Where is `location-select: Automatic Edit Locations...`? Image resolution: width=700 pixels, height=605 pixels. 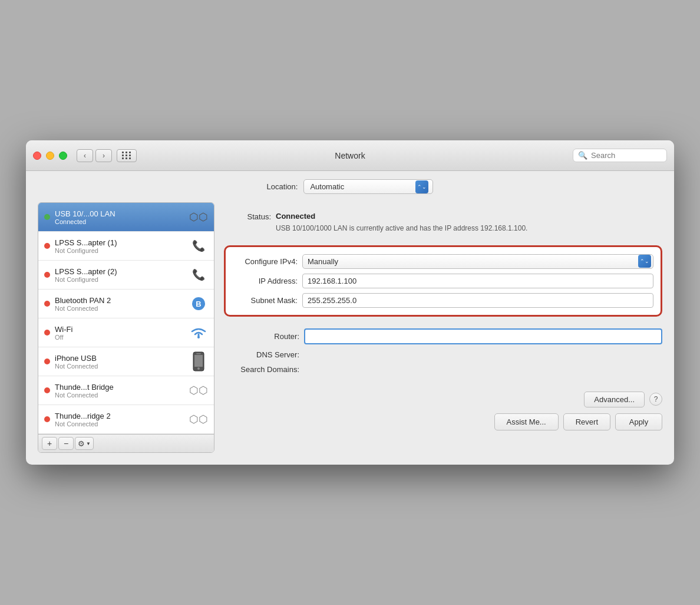
location-select: Automatic Edit Locations... is located at coordinates (368, 186).